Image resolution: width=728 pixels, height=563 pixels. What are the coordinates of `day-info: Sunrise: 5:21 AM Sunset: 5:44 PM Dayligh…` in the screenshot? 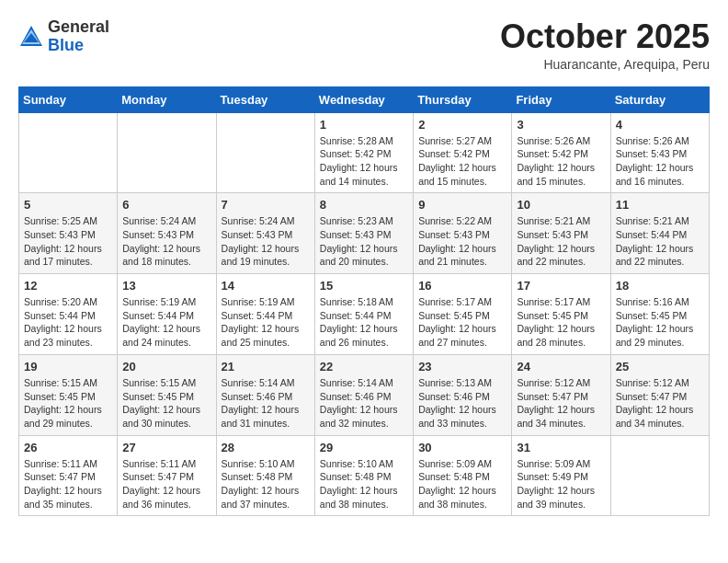 It's located at (660, 241).